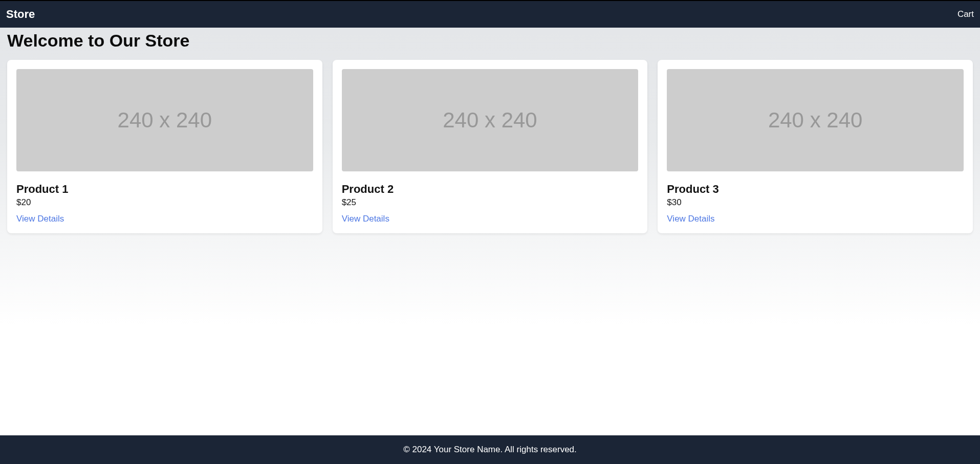  Describe the element at coordinates (490, 449) in the screenshot. I see `footer-text: © 2024 Your Store Name. All rights reser…` at that location.